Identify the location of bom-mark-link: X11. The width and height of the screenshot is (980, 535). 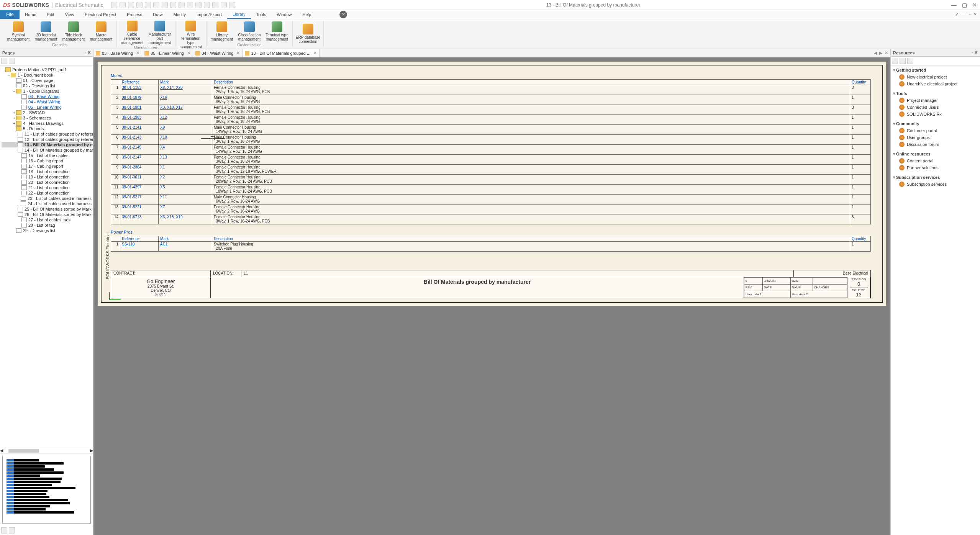
(164, 197).